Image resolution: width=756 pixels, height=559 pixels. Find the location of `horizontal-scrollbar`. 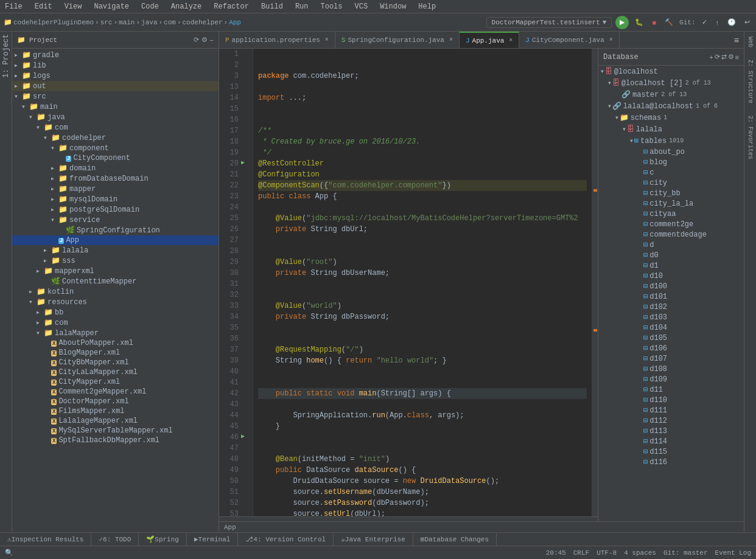

horizontal-scrollbar is located at coordinates (408, 519).